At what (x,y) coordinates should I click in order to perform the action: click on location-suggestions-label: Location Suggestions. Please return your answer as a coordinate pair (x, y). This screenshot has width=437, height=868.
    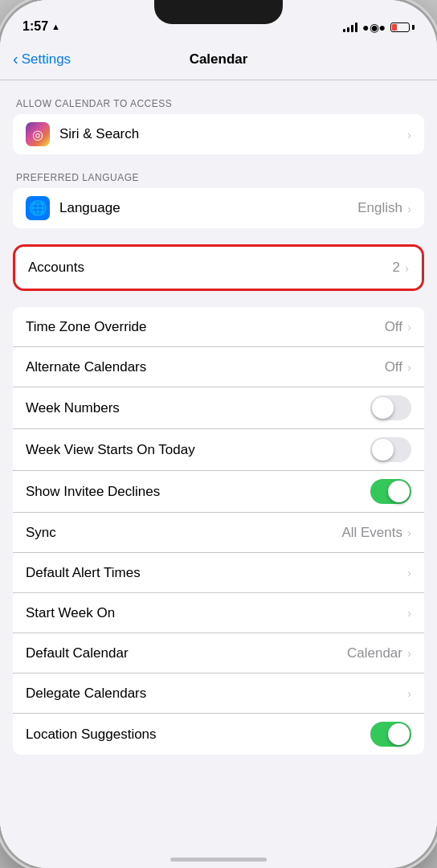
    Looking at the image, I should click on (198, 735).